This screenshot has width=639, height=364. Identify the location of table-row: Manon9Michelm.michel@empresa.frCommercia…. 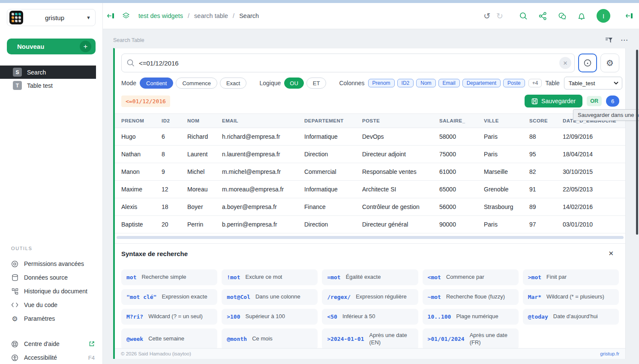
(370, 172).